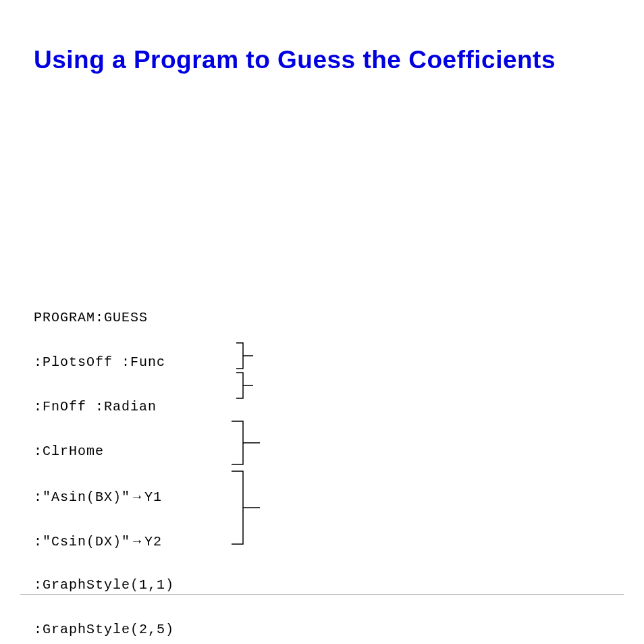 The image size is (644, 644). Describe the element at coordinates (324, 496) in the screenshot. I see `code-line: :"Asin(BX)"→Y1` at that location.